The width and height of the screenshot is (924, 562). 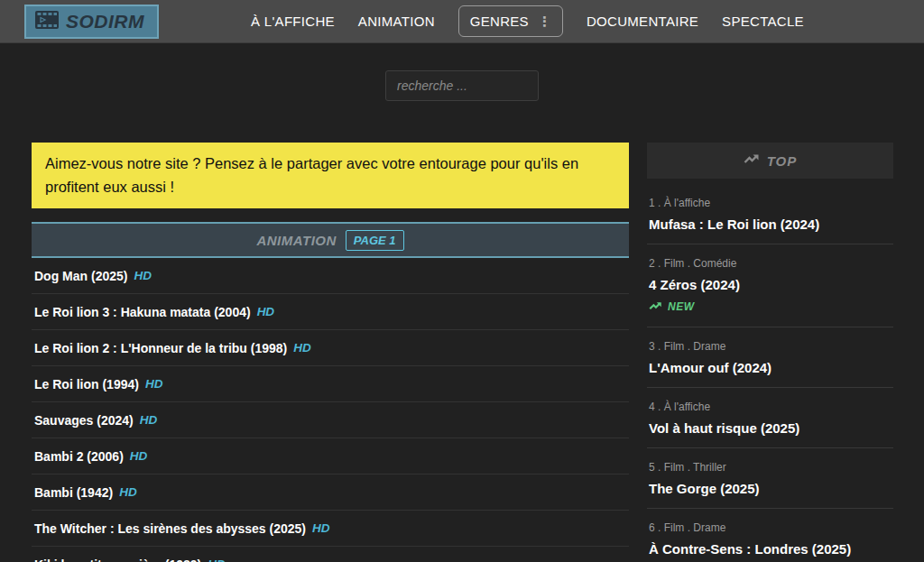 I want to click on top-item-rank-label: 2 . Film . Comédie, so click(x=771, y=263).